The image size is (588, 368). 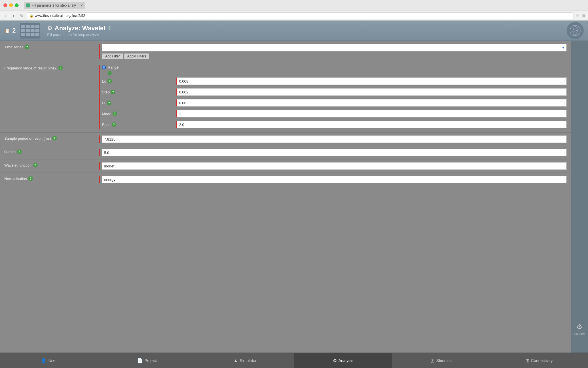 I want to click on hi-help-icon: ?, so click(x=109, y=103).